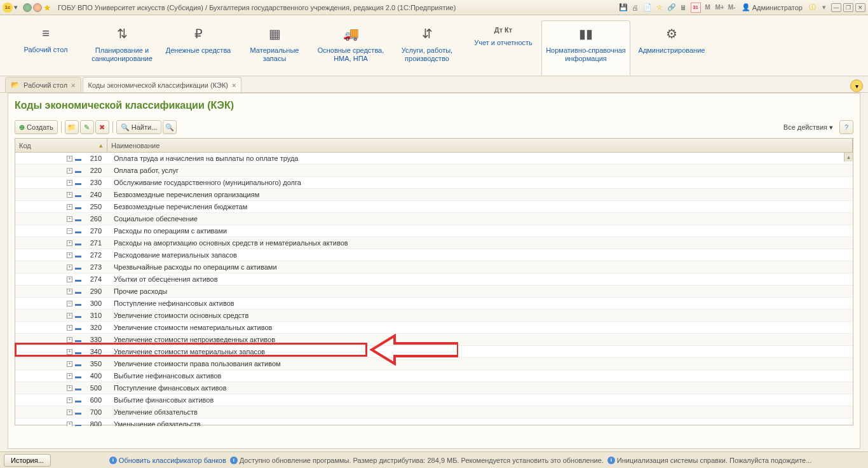 This screenshot has height=468, width=868. I want to click on table-row: +▬500Поступление финансовых активов, so click(434, 388).